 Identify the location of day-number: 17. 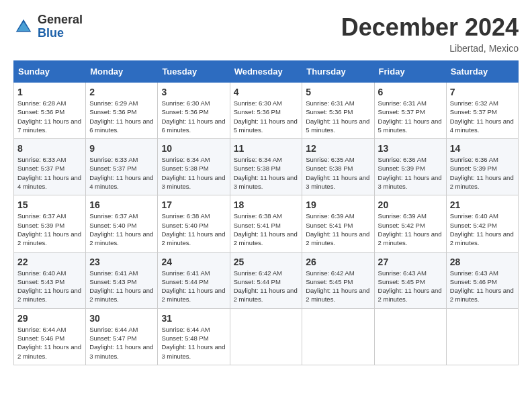
(193, 205).